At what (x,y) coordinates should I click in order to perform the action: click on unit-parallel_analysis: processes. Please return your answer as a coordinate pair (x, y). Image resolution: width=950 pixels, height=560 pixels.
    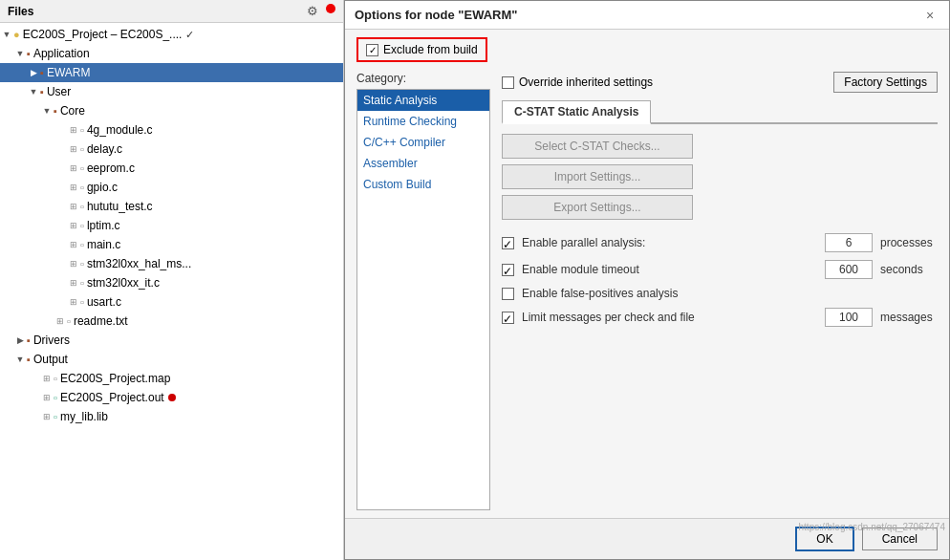
    Looking at the image, I should click on (909, 243).